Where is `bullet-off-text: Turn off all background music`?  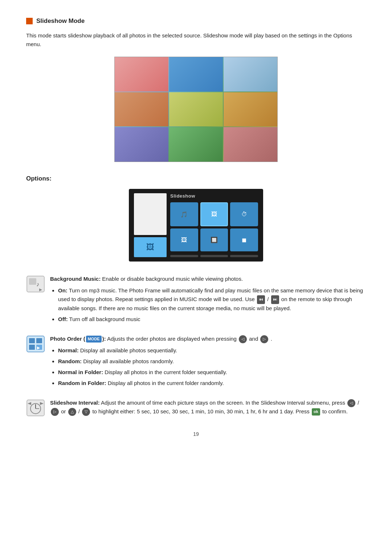 bullet-off-text: Turn off all background music is located at coordinates (105, 319).